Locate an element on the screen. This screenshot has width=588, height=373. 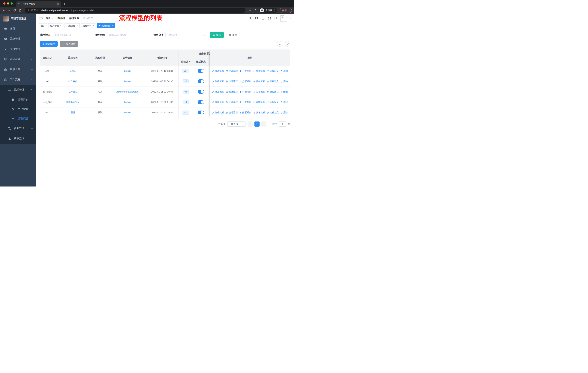
page-size-select: 10条/页 is located at coordinates (237, 124).